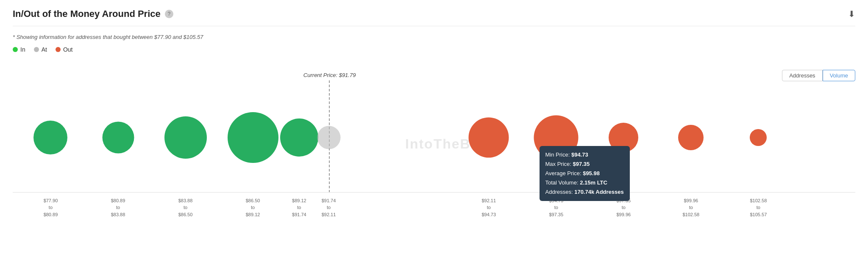  Describe the element at coordinates (329, 208) in the screenshot. I see `x-label-l6: $91.74to$92.11` at that location.